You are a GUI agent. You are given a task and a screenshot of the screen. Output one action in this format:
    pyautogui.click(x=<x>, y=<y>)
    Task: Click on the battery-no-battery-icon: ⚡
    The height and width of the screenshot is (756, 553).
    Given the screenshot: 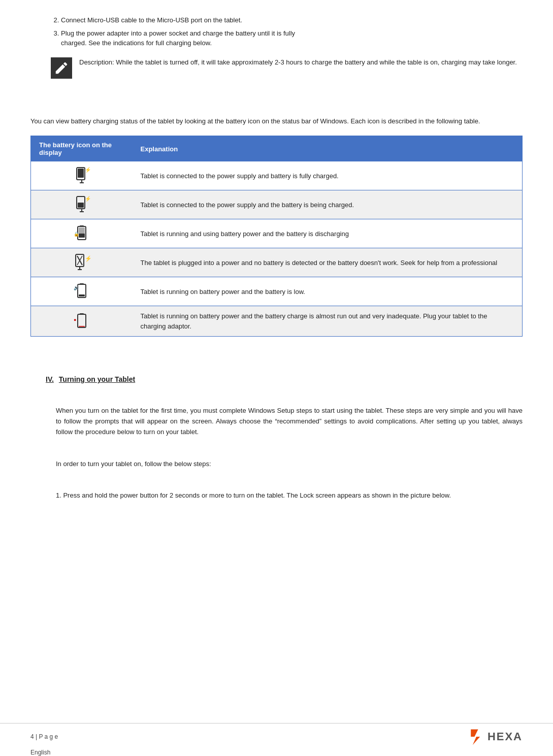 What is the action you would take?
    pyautogui.click(x=82, y=262)
    